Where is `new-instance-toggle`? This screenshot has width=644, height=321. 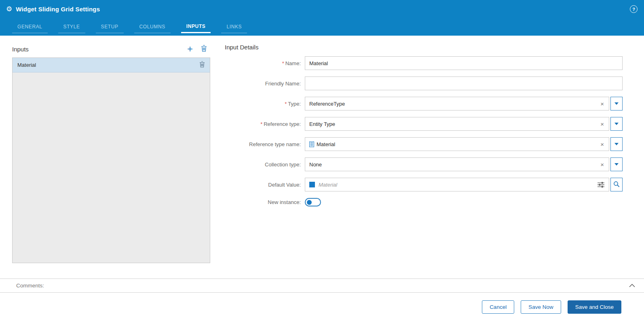 new-instance-toggle is located at coordinates (313, 202).